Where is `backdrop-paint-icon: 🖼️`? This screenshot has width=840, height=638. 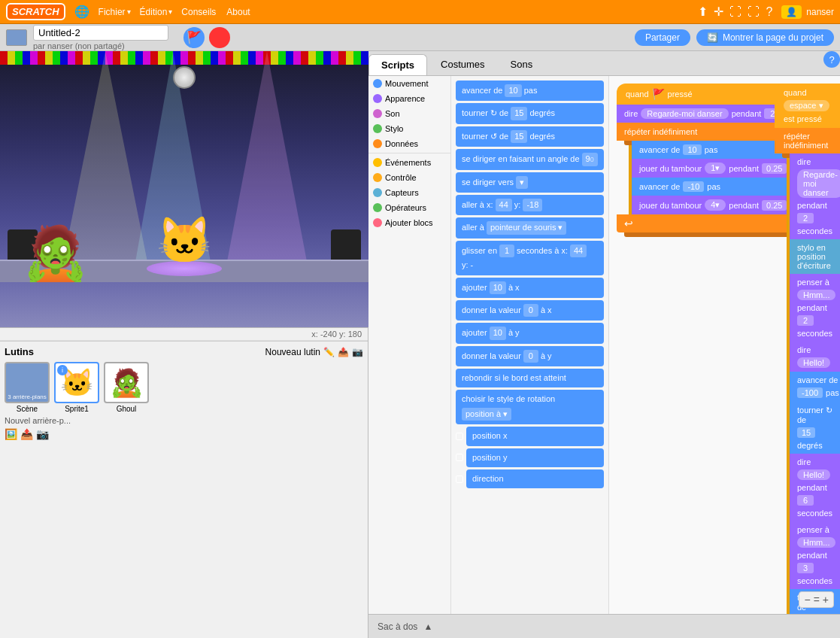 backdrop-paint-icon: 🖼️ is located at coordinates (11, 434).